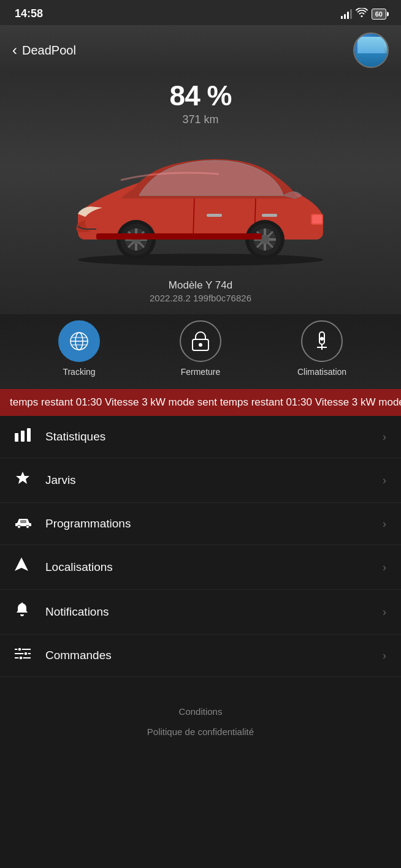 Image resolution: width=401 pixels, height=868 pixels. I want to click on wifi-icon, so click(362, 13).